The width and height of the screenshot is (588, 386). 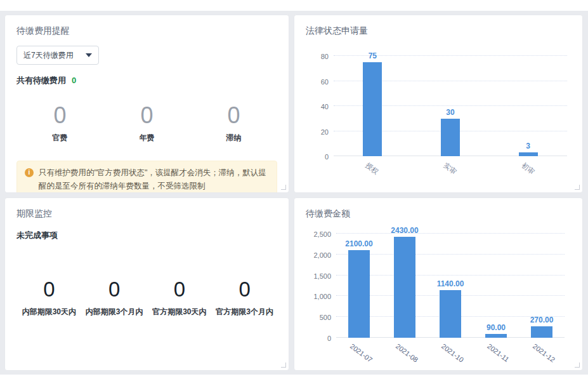 What do you see at coordinates (372, 169) in the screenshot?
I see `x-axis-tick-label: 授权` at bounding box center [372, 169].